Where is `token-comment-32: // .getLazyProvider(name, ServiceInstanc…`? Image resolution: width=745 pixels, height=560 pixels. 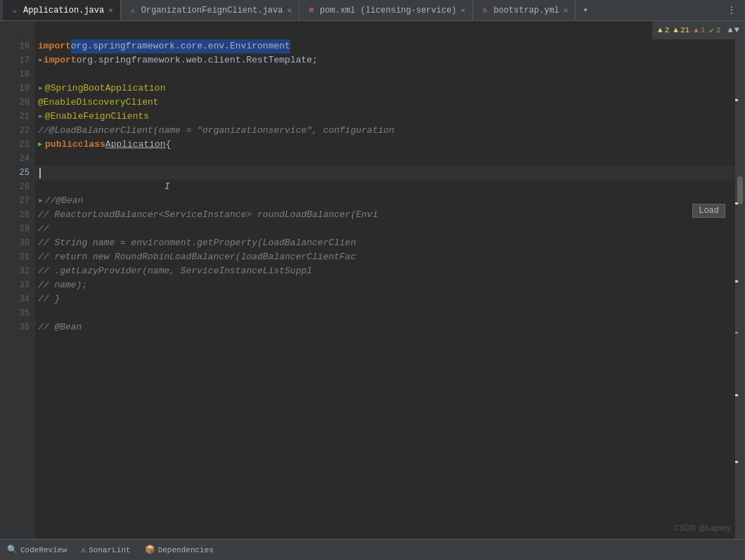 token-comment-32: // .getLazyProvider(name, ServiceInstanc… is located at coordinates (175, 271).